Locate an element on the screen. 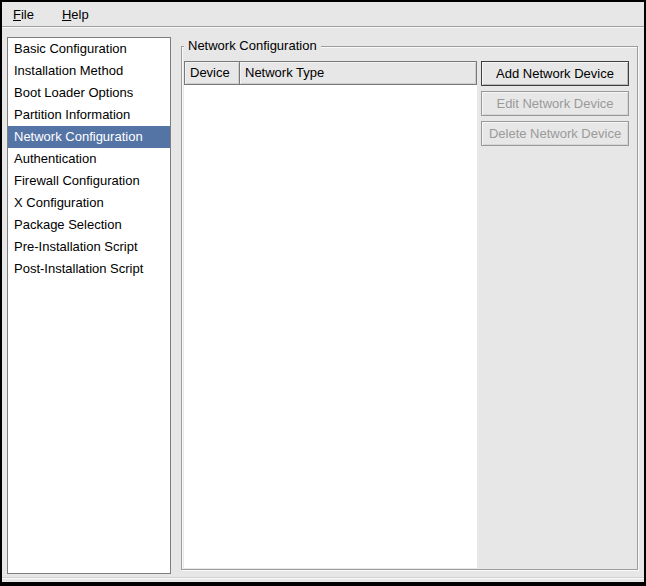 The height and width of the screenshot is (586, 646). sidebar-item-authentication: Authentication is located at coordinates (89, 159).